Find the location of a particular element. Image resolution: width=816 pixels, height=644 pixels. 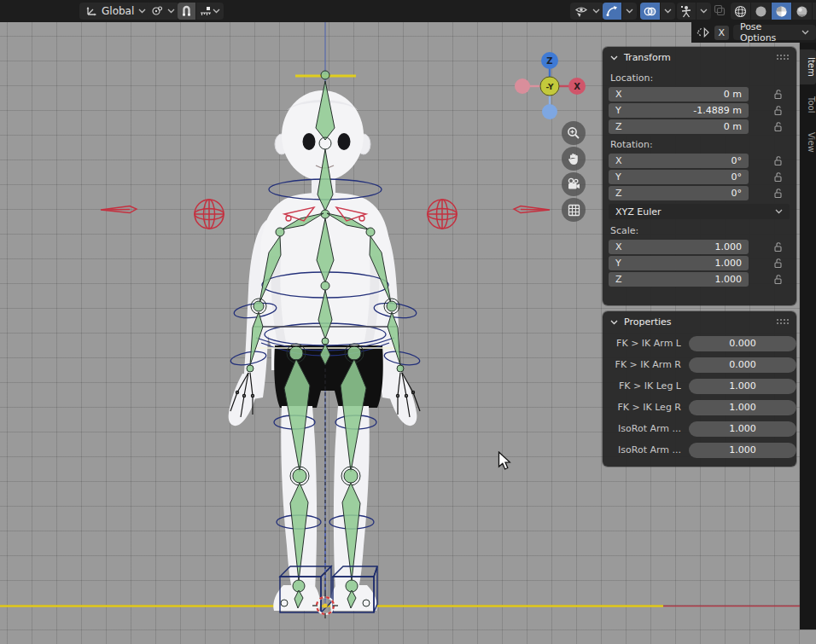

scale-z-field: Z 1.000 is located at coordinates (679, 280).